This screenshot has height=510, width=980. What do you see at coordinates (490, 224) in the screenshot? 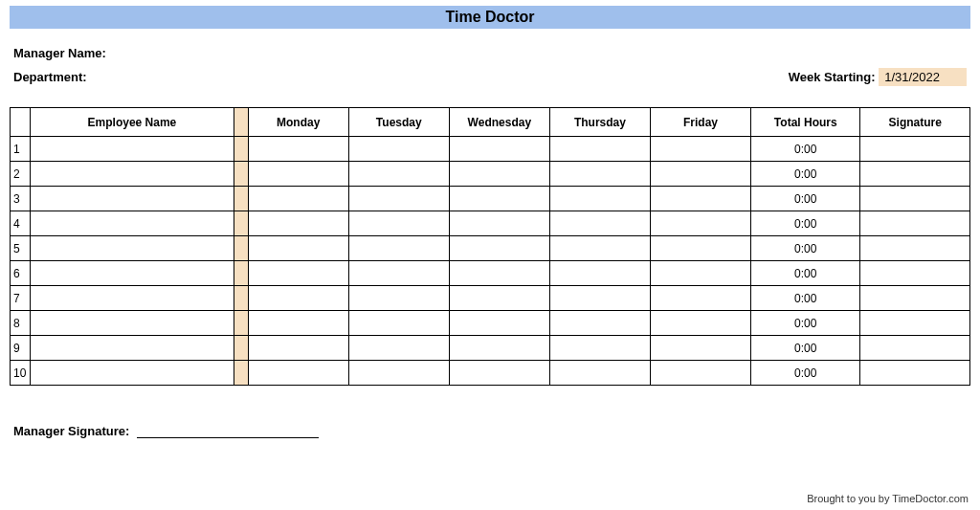
I see `table-row: 40:00` at bounding box center [490, 224].